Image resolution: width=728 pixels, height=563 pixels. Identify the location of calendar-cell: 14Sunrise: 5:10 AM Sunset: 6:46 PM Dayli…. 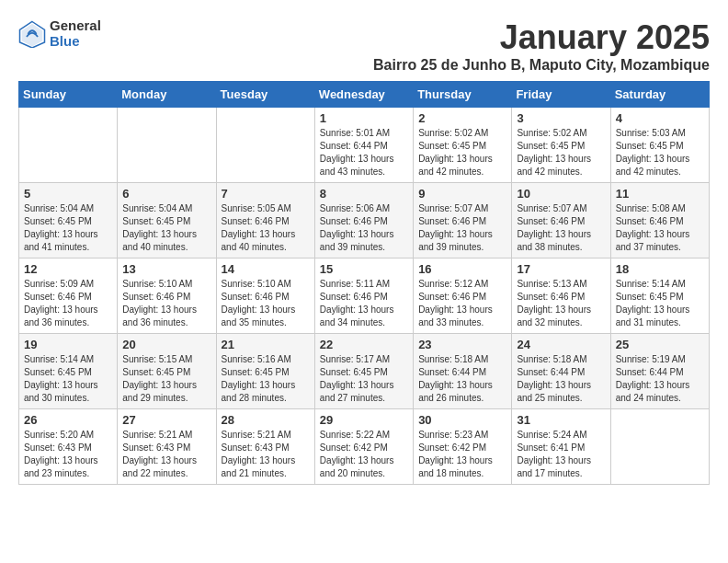
(265, 296).